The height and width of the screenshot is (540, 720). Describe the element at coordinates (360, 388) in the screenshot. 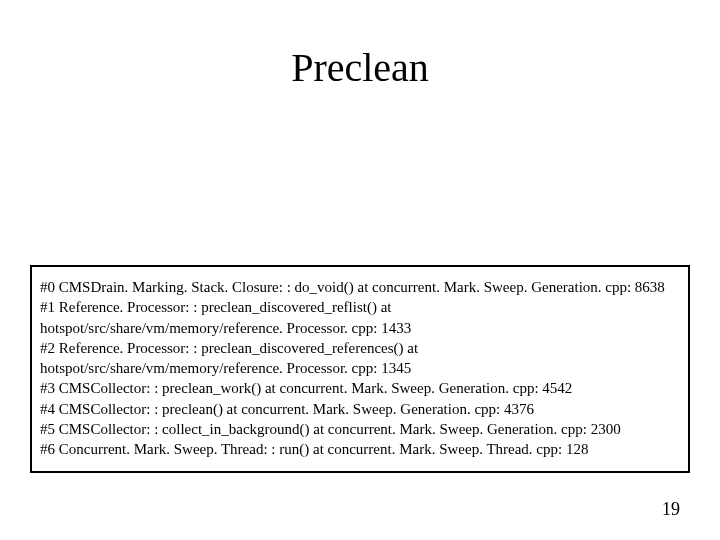

I see `trace-line: #3 CMSCollector: : preclean_work() at co…` at that location.